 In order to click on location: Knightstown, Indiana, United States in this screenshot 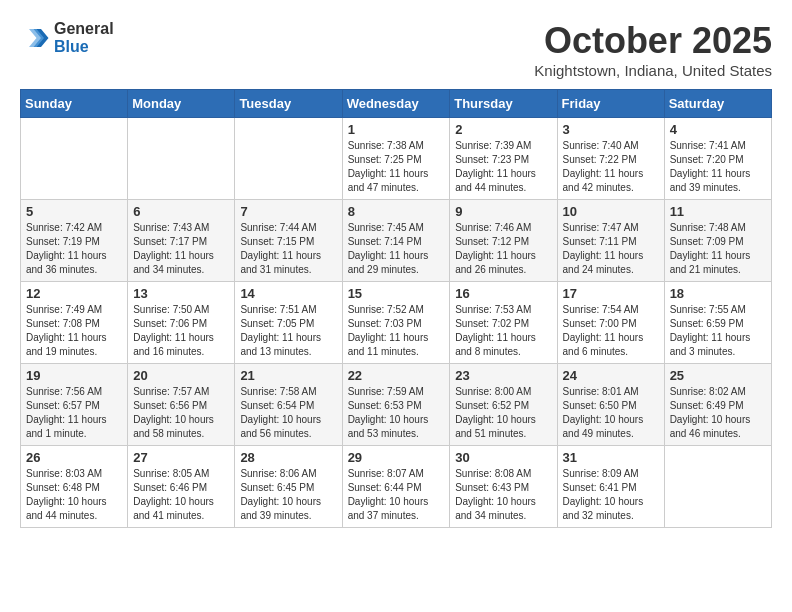, I will do `click(653, 70)`.